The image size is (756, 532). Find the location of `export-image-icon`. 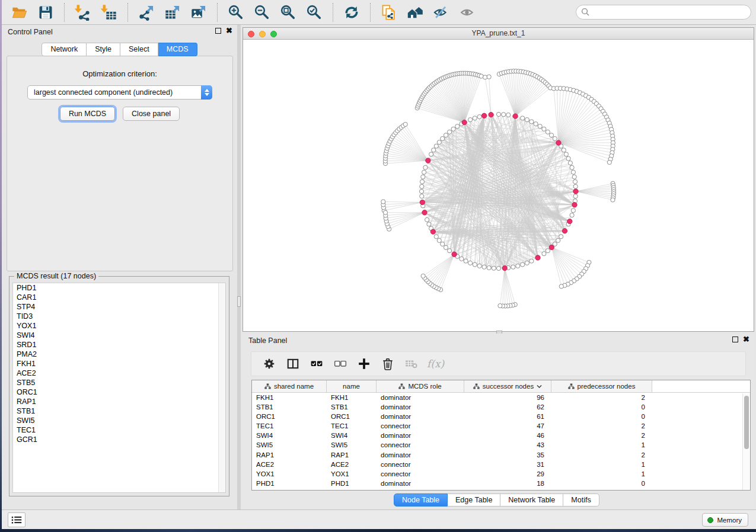

export-image-icon is located at coordinates (199, 12).